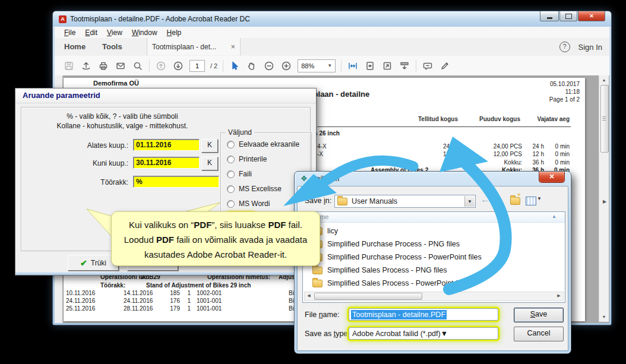 This screenshot has width=626, height=364. Describe the element at coordinates (573, 91) in the screenshot. I see `pdf-print-time: 11:18` at that location.